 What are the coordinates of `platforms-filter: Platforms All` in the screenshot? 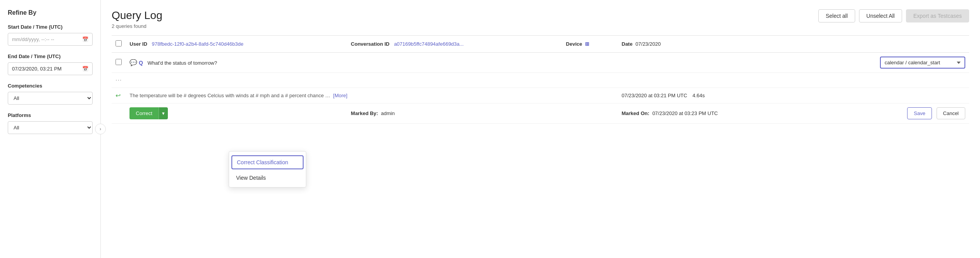 It's located at (50, 123).